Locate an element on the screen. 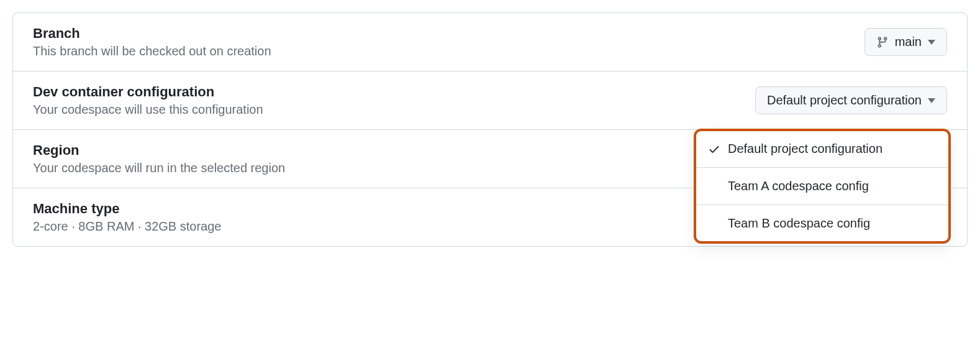  region-info: Region Your codespace will run in the se… is located at coordinates (159, 159).